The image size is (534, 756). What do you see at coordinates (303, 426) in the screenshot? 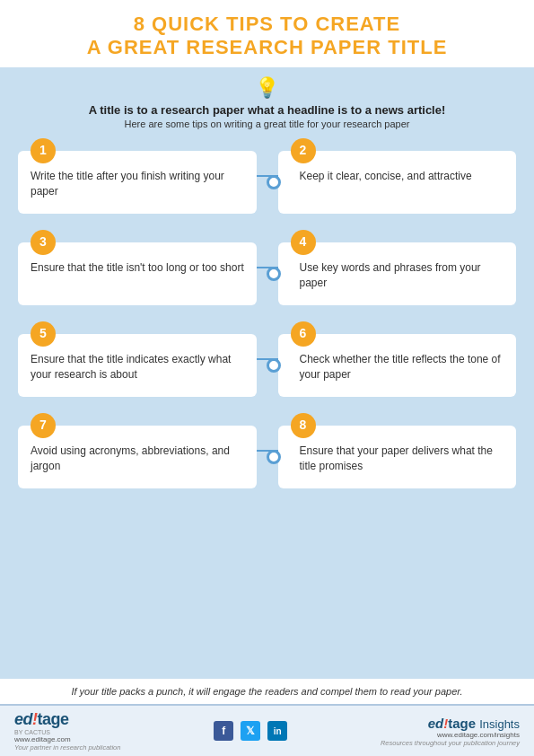
I see `tip-badge-8: 8` at bounding box center [303, 426].